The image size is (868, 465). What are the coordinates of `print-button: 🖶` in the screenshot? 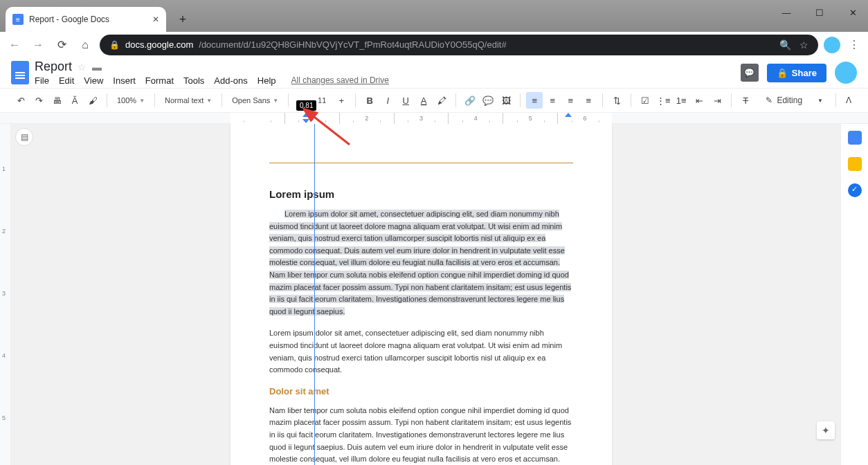 It's located at (57, 100).